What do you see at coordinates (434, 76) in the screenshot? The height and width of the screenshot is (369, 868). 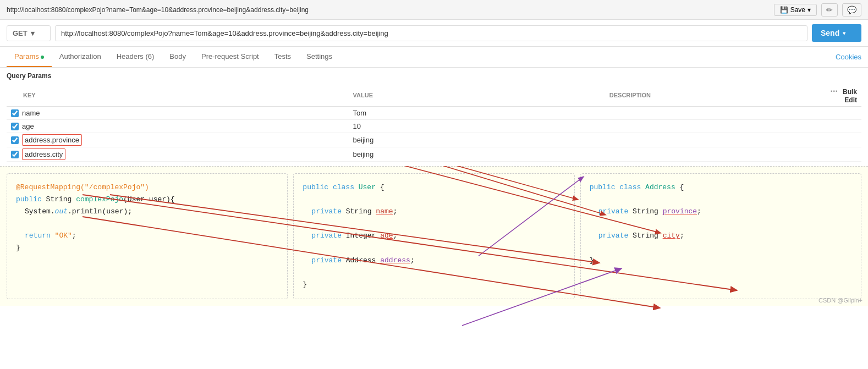 I see `query-params-title: Query Params` at bounding box center [434, 76].